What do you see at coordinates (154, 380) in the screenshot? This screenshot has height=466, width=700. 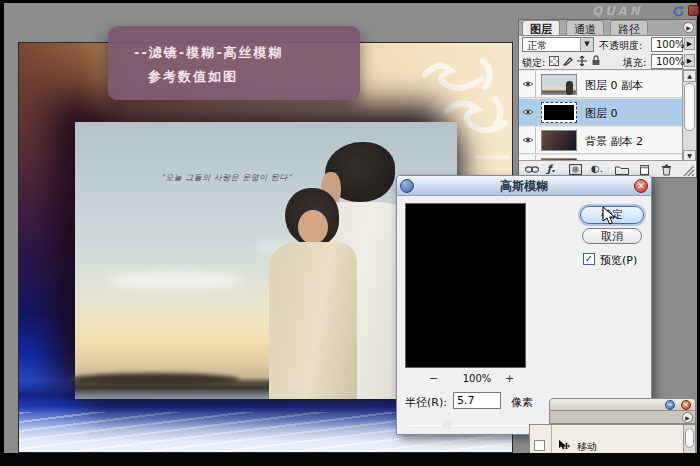 I see `hill-silhouette` at bounding box center [154, 380].